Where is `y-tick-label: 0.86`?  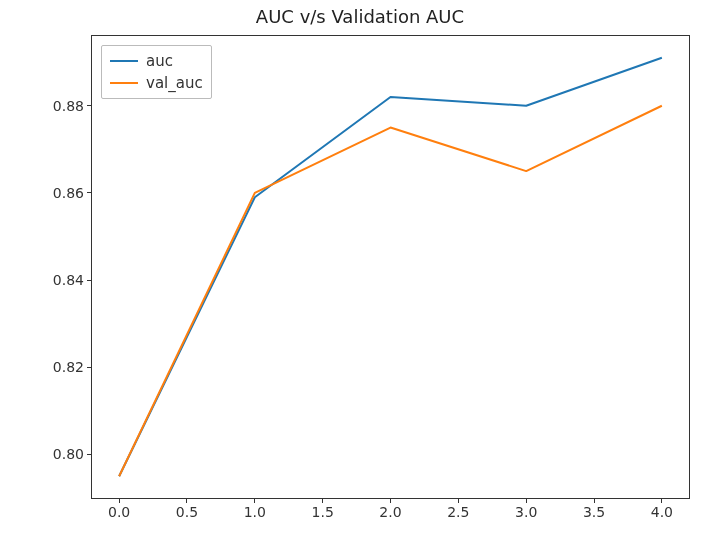
y-tick-label: 0.86 is located at coordinates (68, 193).